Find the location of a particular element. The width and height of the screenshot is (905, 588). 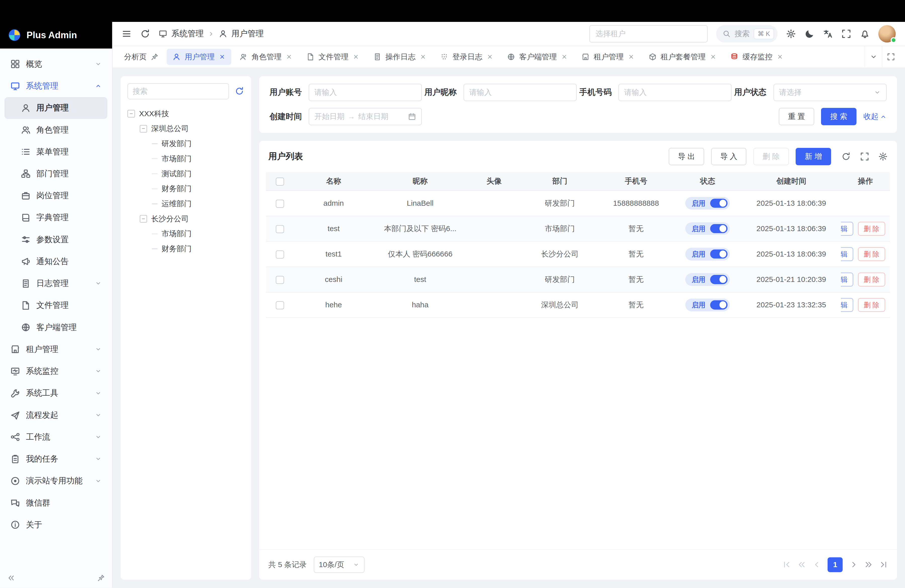

sidebar-item-wechat-group: 微信群 is located at coordinates (56, 503).